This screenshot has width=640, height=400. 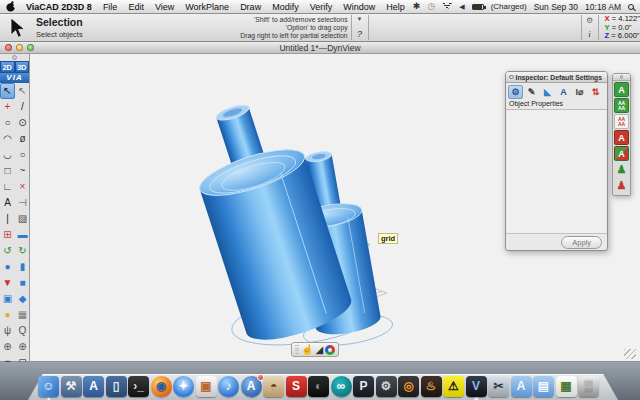 I want to click on help-button: ?, so click(x=360, y=34).